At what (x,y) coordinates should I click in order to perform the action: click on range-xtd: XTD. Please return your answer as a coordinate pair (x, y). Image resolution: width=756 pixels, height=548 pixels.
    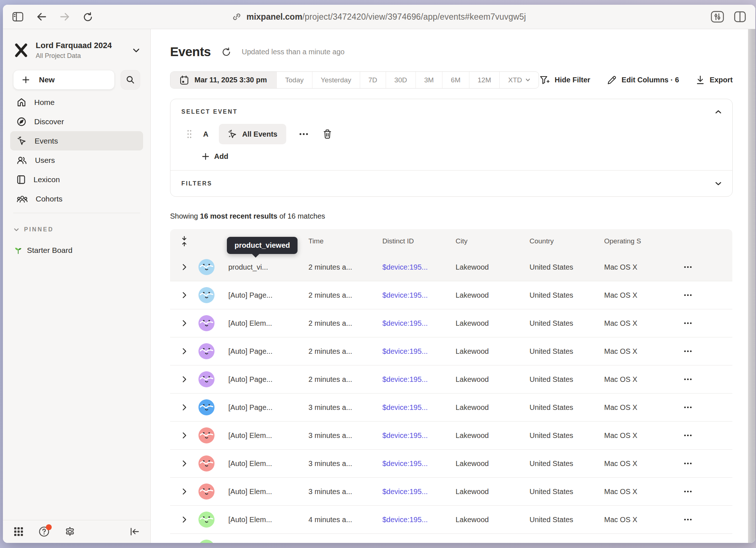
    Looking at the image, I should click on (519, 80).